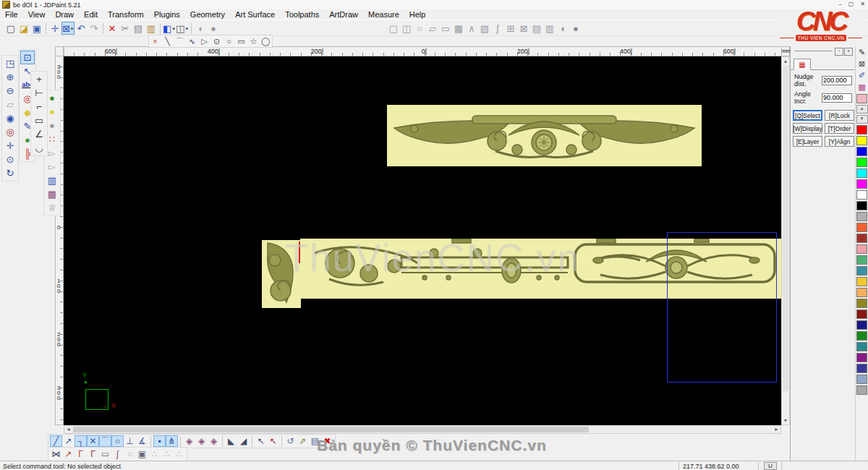 This screenshot has width=868, height=470. What do you see at coordinates (39, 93) in the screenshot?
I see `distance-measure-icon: ⊢` at bounding box center [39, 93].